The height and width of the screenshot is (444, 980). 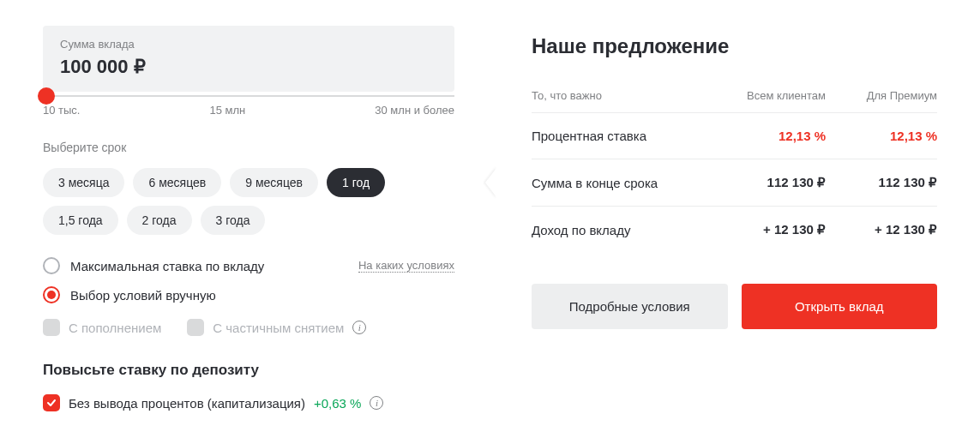 What do you see at coordinates (249, 201) in the screenshot?
I see `term-chips: 3 месяца6 месяцев9 месяцев1 год1,5 года2…` at bounding box center [249, 201].